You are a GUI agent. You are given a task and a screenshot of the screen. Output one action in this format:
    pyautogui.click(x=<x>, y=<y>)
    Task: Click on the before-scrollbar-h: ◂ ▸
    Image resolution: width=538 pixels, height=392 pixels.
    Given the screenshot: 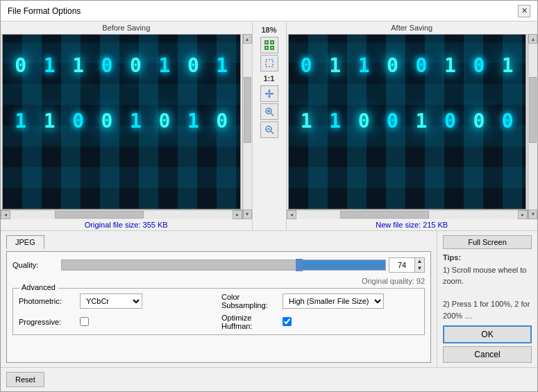 What is the action you would take?
    pyautogui.click(x=121, y=214)
    